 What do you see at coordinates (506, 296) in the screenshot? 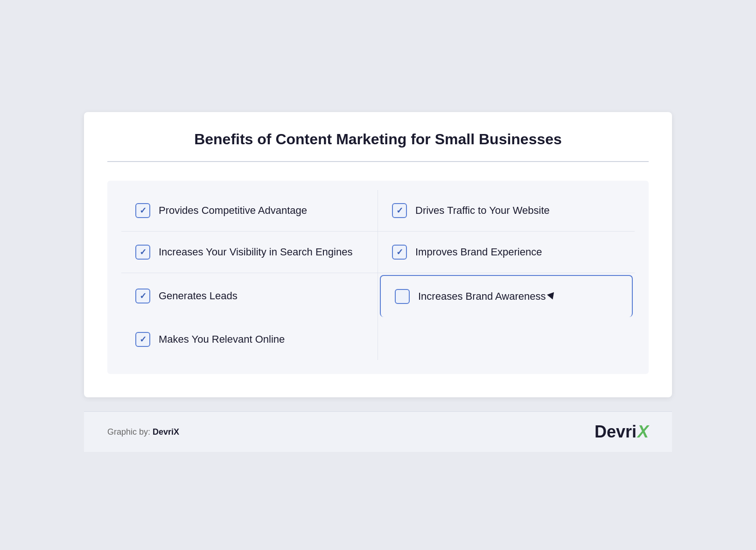
I see `list-item-highlighted: Increases Brand Awareness` at bounding box center [506, 296].